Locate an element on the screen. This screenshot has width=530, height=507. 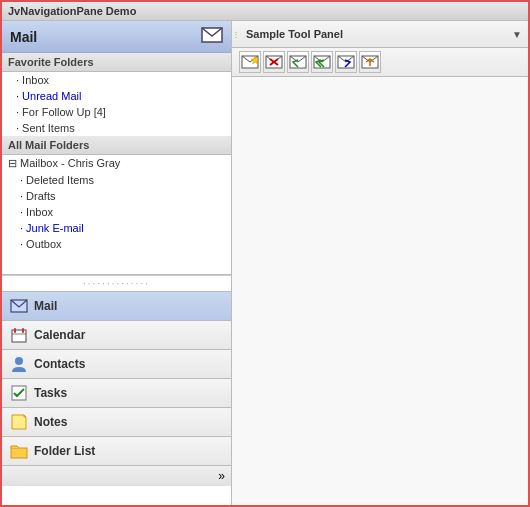
mail-section-header: Mail is located at coordinates (116, 37).